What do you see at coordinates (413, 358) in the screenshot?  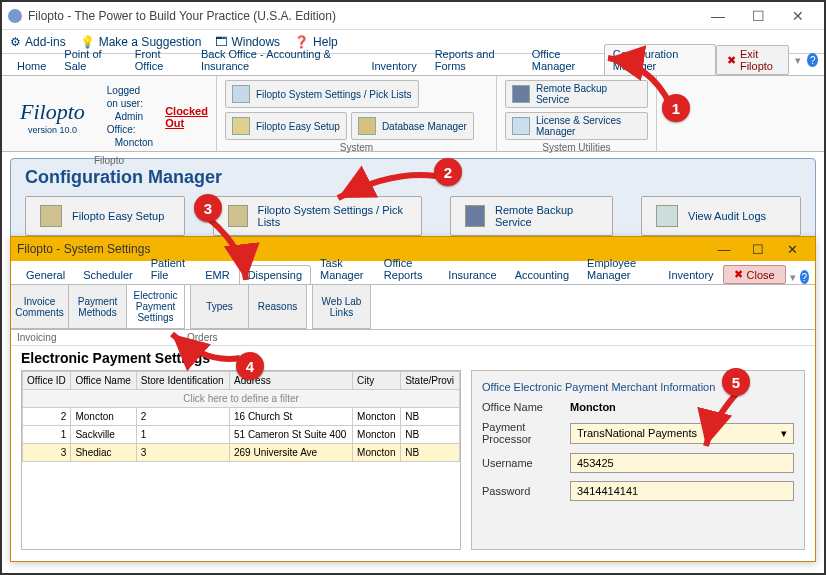 I see `section-title: Electronic Payment Settings` at bounding box center [413, 358].